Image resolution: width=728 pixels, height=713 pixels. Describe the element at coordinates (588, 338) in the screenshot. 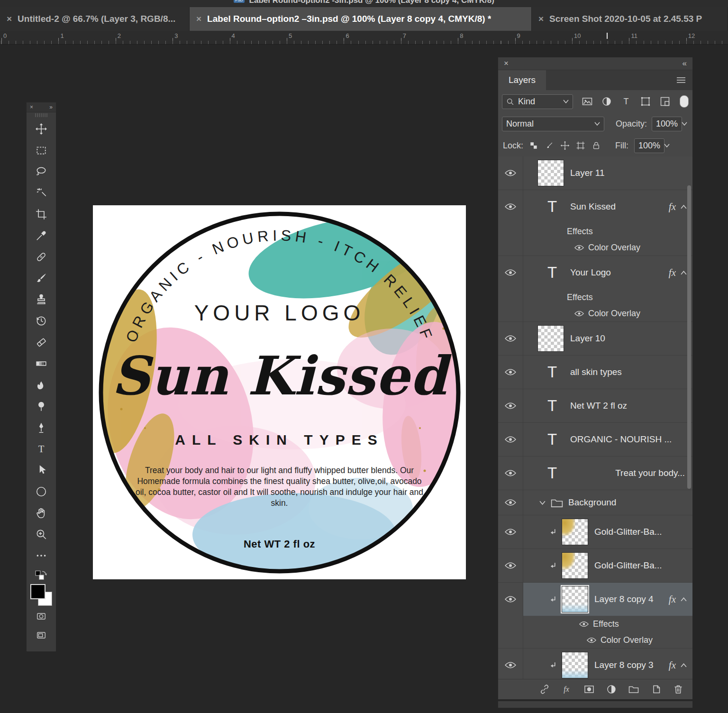

I see `layer-name: Layer 10` at that location.